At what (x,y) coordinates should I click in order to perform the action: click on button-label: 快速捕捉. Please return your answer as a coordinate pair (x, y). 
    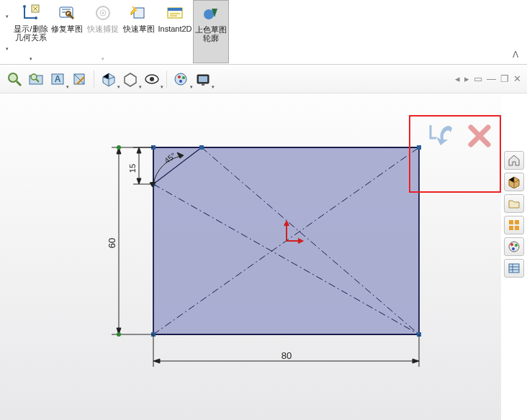
    Looking at the image, I should click on (103, 29).